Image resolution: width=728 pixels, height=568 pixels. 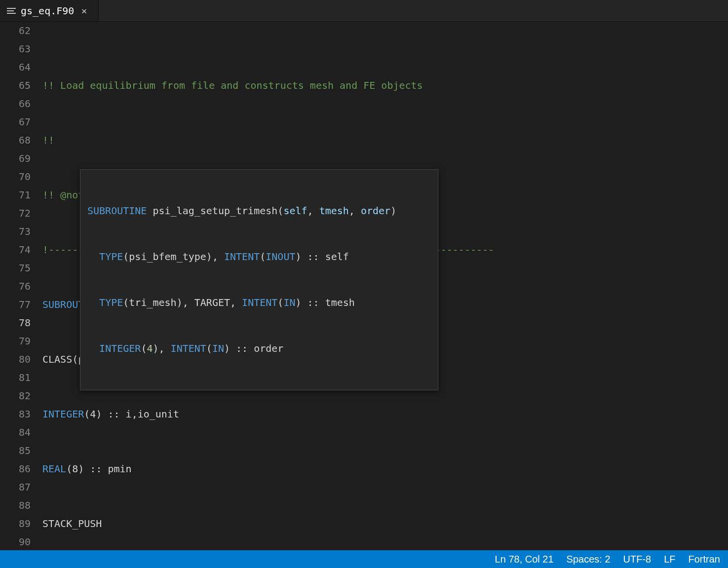 What do you see at coordinates (704, 560) in the screenshot?
I see `status-language: Fortran` at bounding box center [704, 560].